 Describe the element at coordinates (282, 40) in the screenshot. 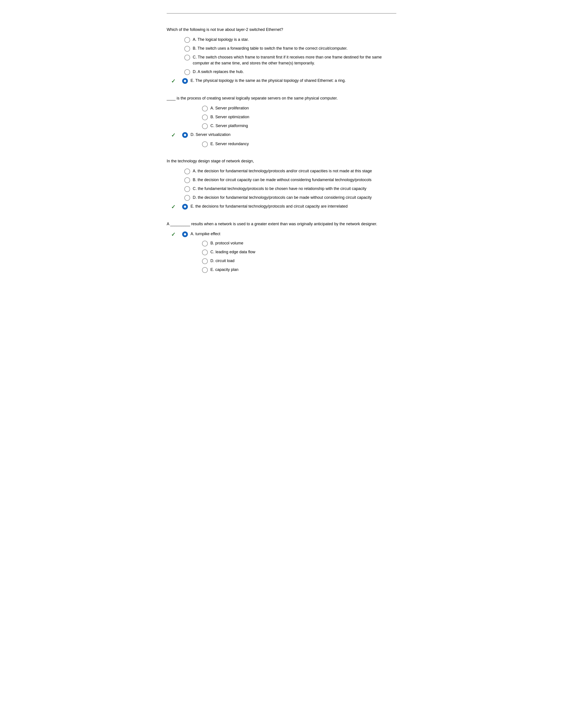

I see `list-item: A. The logical topology is a star.` at that location.